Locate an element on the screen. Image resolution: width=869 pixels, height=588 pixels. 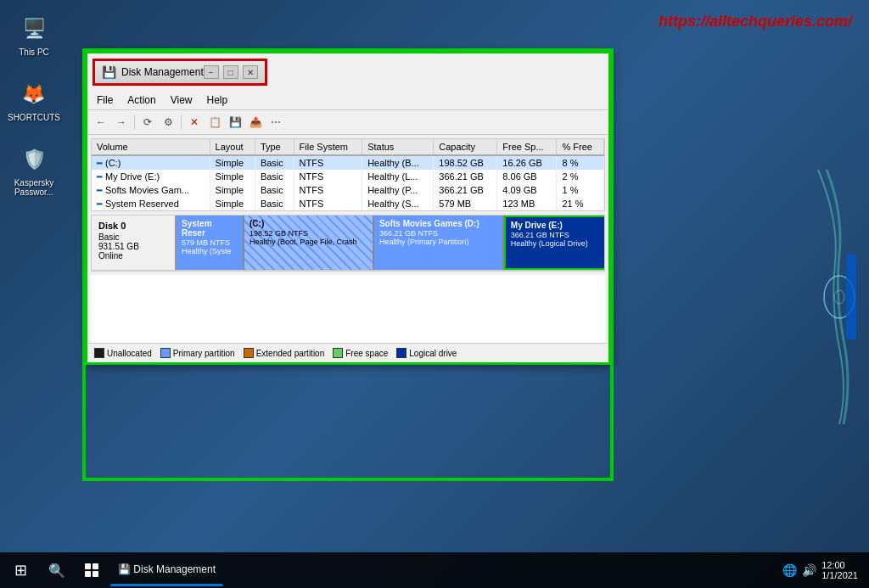
toolbar-refresh: ⟳ is located at coordinates (148, 122).